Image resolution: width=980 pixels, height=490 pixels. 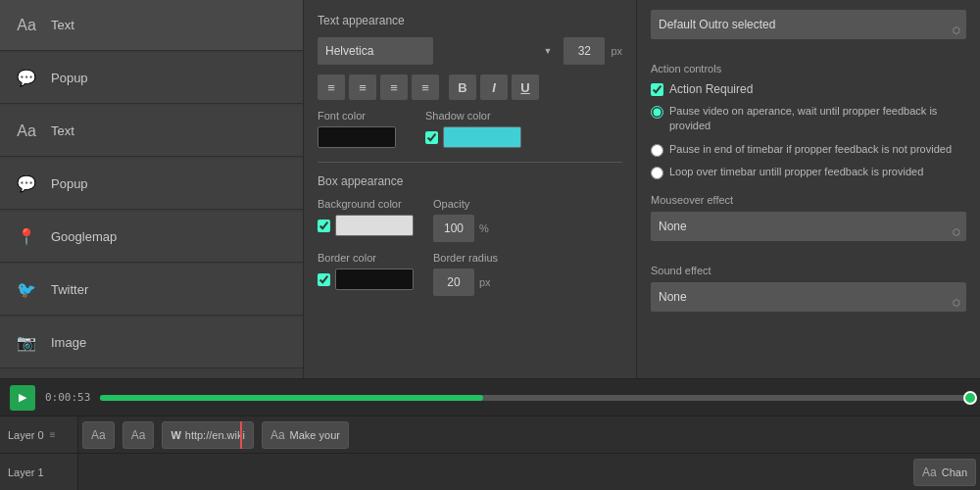 What do you see at coordinates (454, 228) in the screenshot?
I see `opacity-input` at bounding box center [454, 228].